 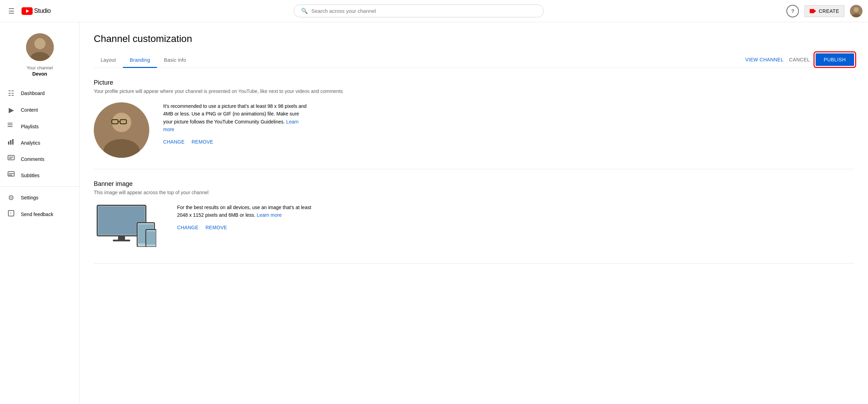 What do you see at coordinates (33, 159) in the screenshot?
I see `sidebar-item-label-comments: Comments` at bounding box center [33, 159].